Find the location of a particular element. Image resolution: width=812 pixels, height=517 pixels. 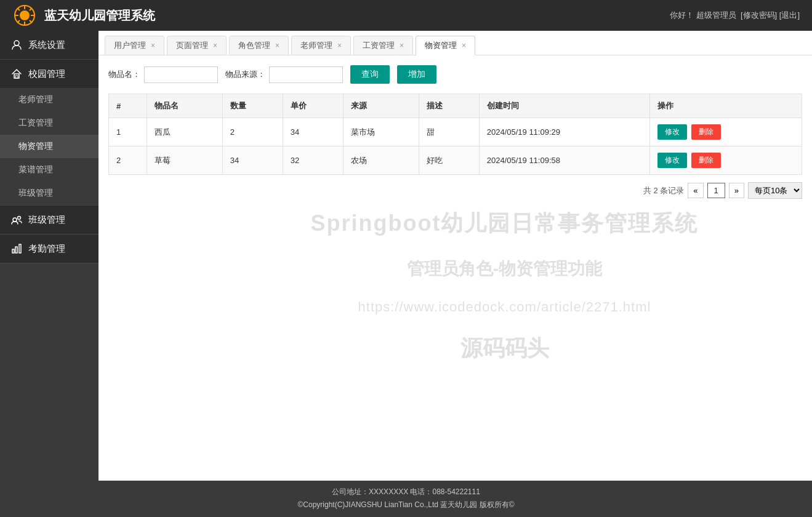

filter-source-label: 物品来源： is located at coordinates (245, 74).